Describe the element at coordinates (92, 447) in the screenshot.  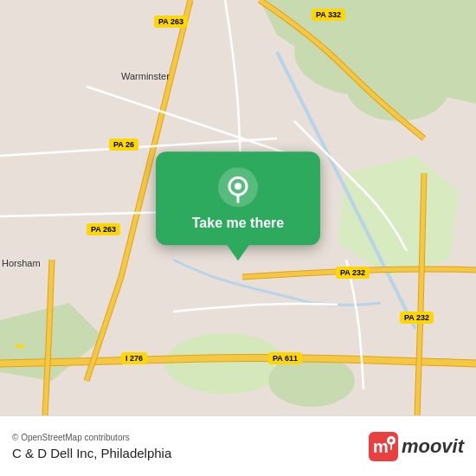
I see `location-info: © OpenStreetMap contributors C & D Dell …` at that location.